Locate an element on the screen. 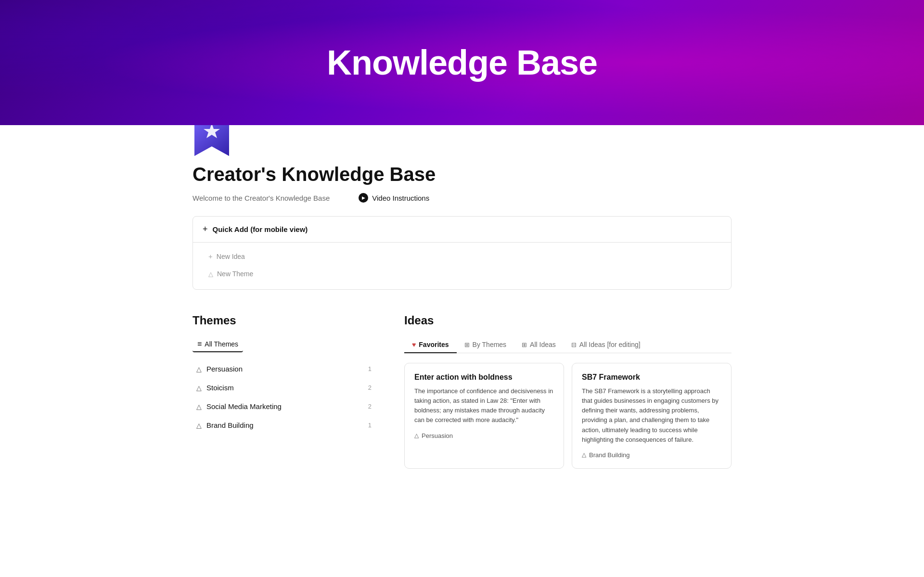 This screenshot has width=924, height=577. table-icon: ⊟ is located at coordinates (574, 345).